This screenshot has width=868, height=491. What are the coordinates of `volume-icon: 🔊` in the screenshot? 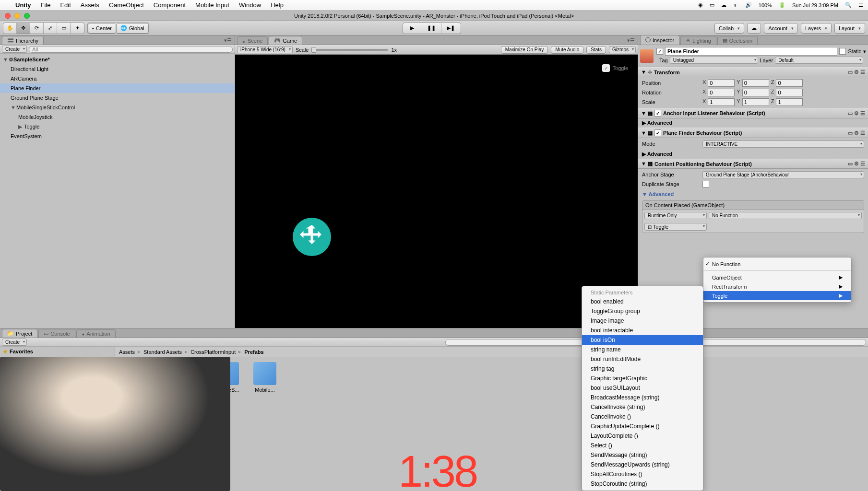 It's located at (749, 5).